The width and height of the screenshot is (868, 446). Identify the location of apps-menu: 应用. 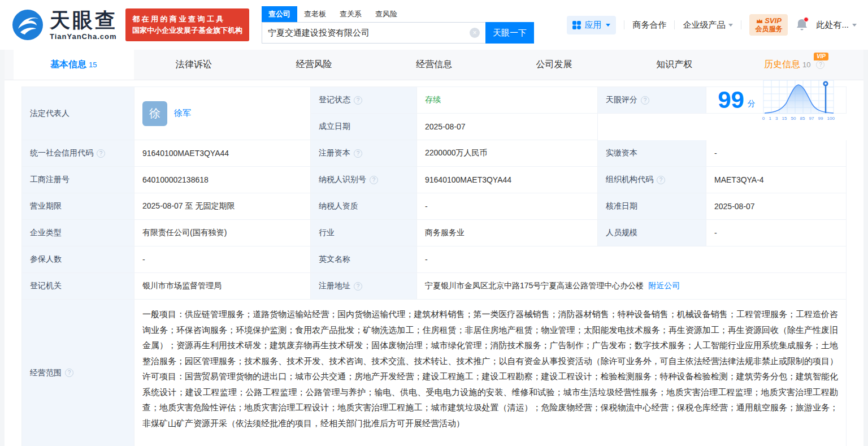
(591, 25).